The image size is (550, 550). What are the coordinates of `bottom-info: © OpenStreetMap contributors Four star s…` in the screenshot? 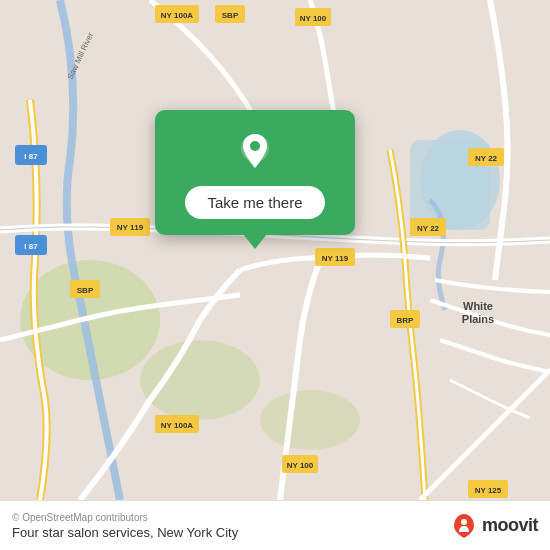 It's located at (125, 526).